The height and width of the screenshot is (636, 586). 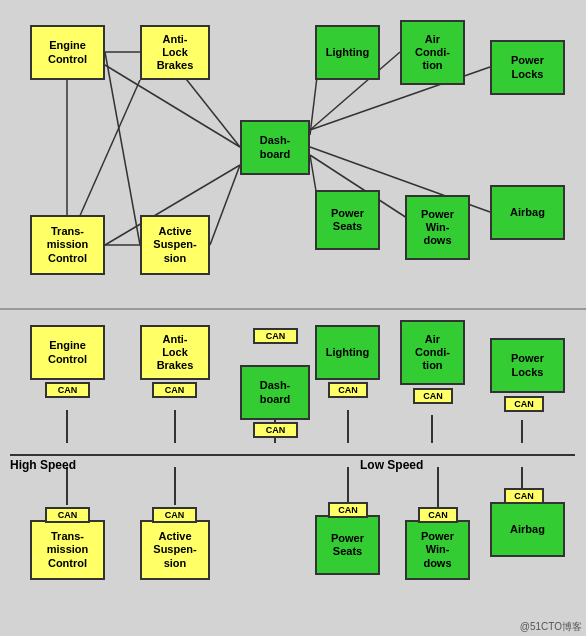 I want to click on node-active-suspension: ActiveSuspen-sion, so click(x=175, y=245).